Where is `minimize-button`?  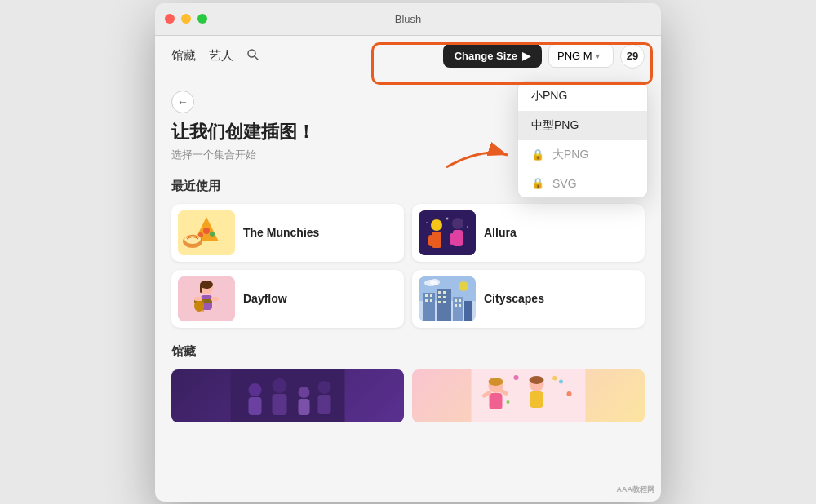 minimize-button is located at coordinates (186, 19).